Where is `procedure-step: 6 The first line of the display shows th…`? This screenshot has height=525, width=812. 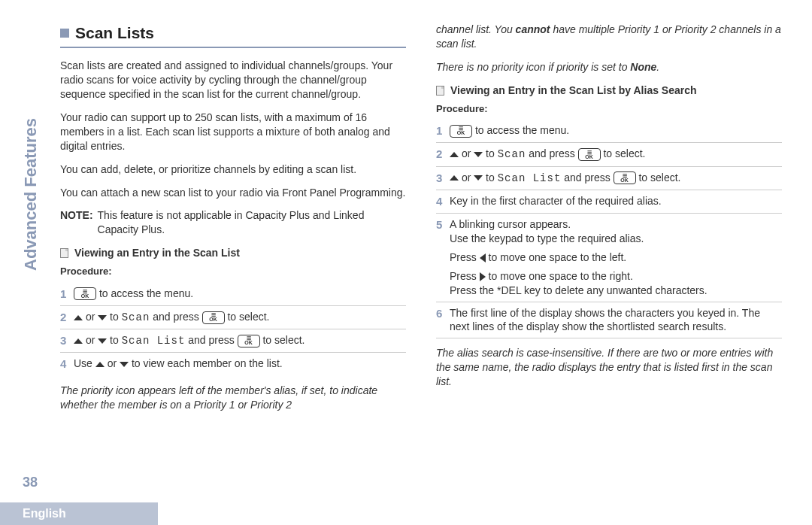 procedure-step: 6 The first line of the display shows th… is located at coordinates (609, 320).